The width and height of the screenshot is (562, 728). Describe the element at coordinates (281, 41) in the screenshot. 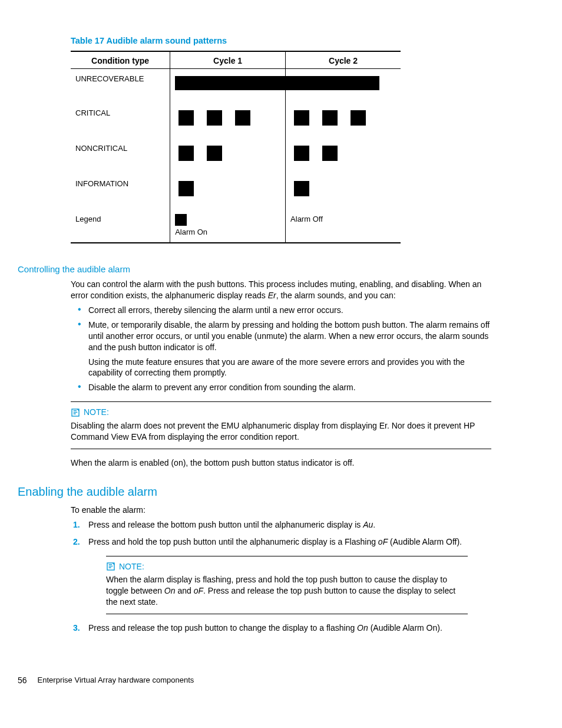

I see `table-title: Table 17 Audible alarm sound patterns` at that location.